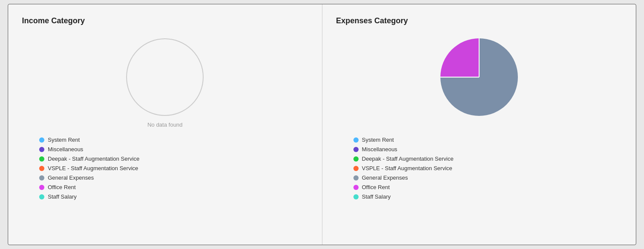  Describe the element at coordinates (480, 21) in the screenshot. I see `expenses-panel-title: Expenses Category` at that location.